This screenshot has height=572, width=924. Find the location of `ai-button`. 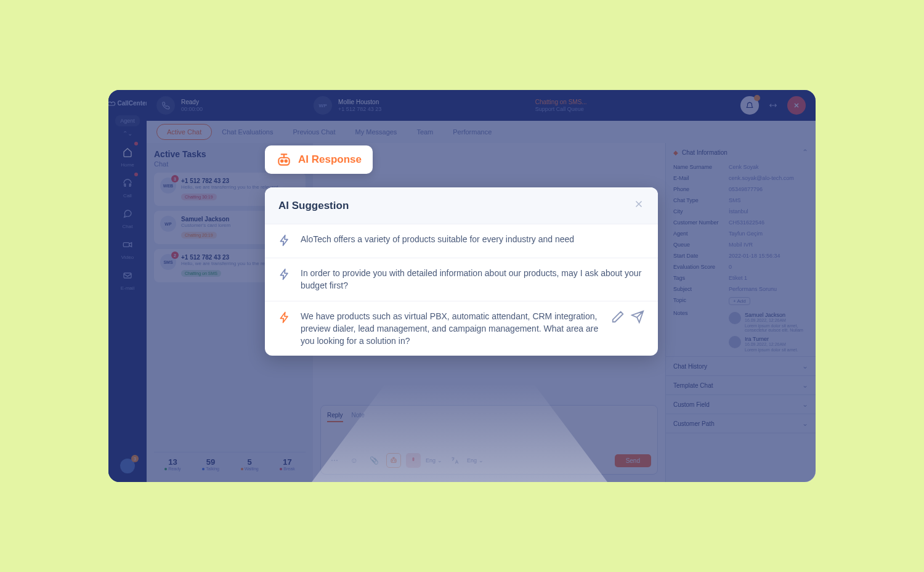

ai-button is located at coordinates (394, 460).